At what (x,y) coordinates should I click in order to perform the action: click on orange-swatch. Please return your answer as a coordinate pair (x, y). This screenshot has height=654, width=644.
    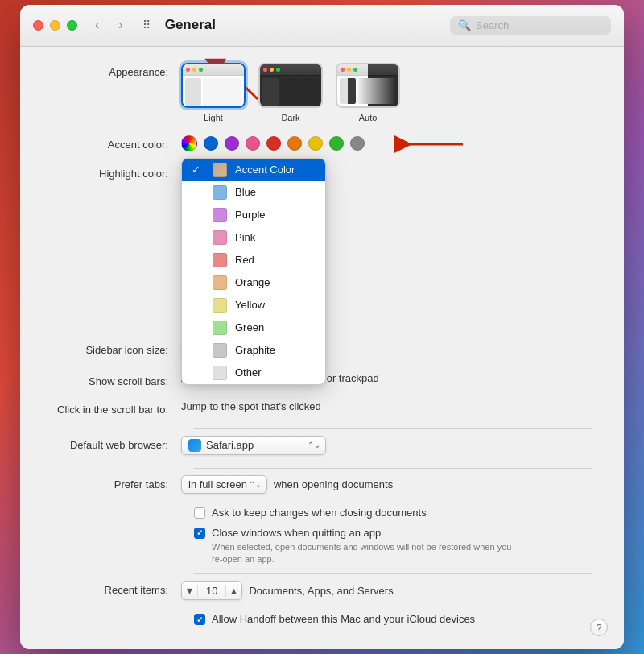
    Looking at the image, I should click on (220, 283).